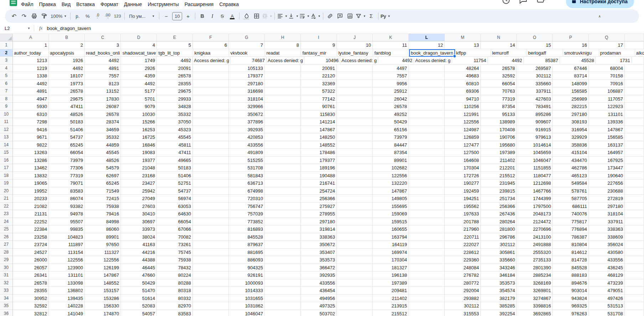 The height and width of the screenshot is (316, 644). What do you see at coordinates (499, 114) in the screenshot?
I see `cell: 95133` at bounding box center [499, 114].